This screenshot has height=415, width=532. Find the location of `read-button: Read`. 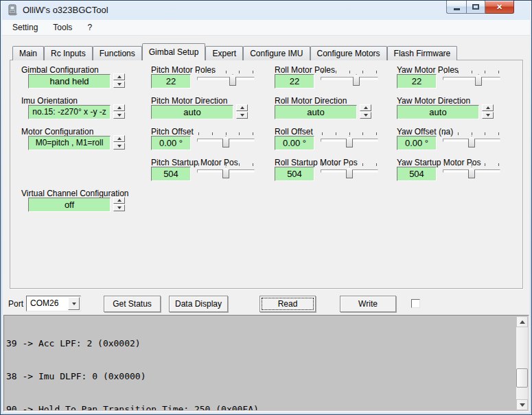

read-button: Read is located at coordinates (288, 304).